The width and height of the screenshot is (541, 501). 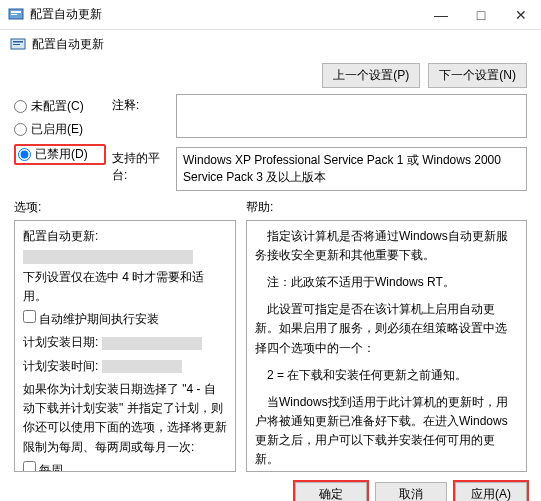 I want to click on cancel-button: 取消, so click(x=411, y=492).